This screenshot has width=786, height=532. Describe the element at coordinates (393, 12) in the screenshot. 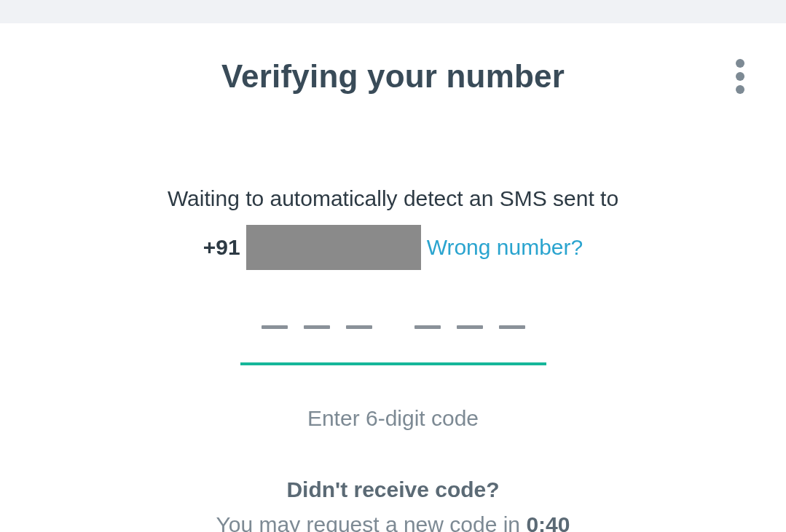

I see `status-bar` at that location.